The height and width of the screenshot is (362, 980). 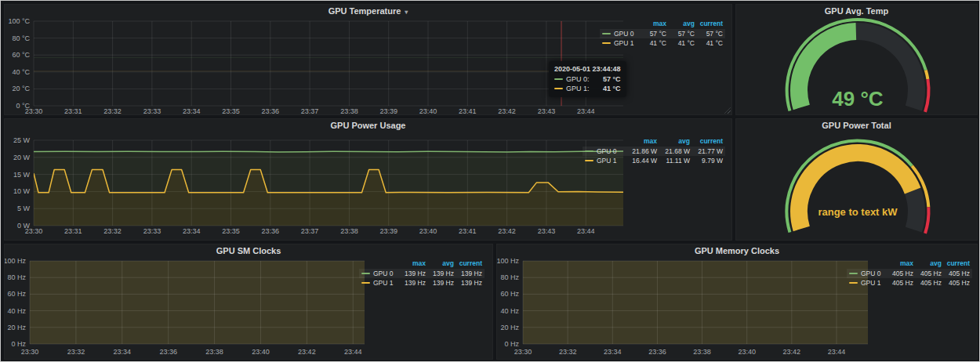 I want to click on svg-text: 23:38, so click(x=215, y=352).